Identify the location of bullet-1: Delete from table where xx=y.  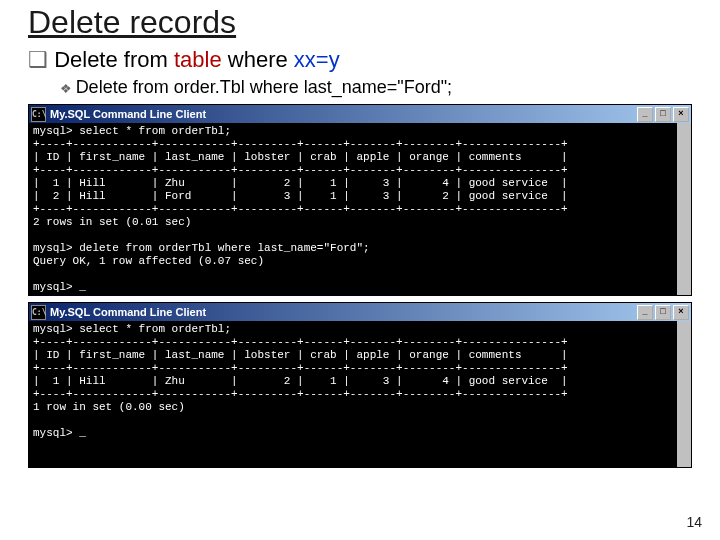
(364, 60).